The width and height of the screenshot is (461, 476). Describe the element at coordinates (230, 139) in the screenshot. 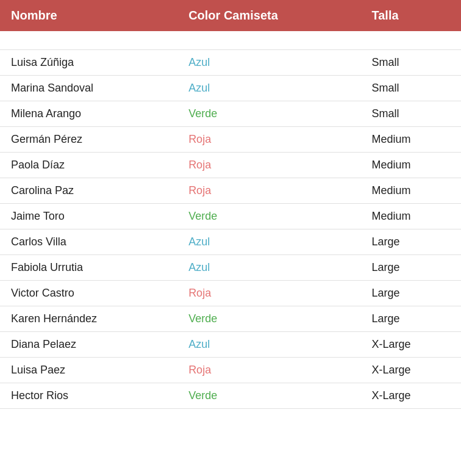

I see `table-row: Germán PérezRojaMedium` at that location.